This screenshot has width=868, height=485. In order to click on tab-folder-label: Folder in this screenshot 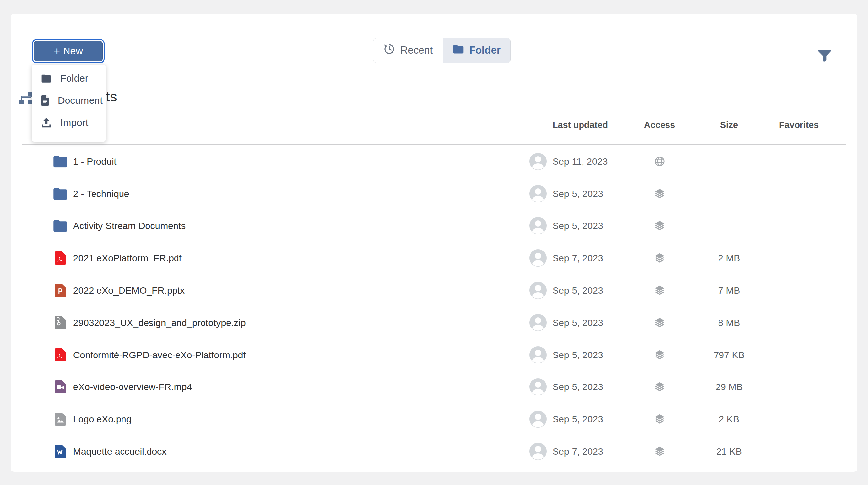, I will do `click(485, 51)`.